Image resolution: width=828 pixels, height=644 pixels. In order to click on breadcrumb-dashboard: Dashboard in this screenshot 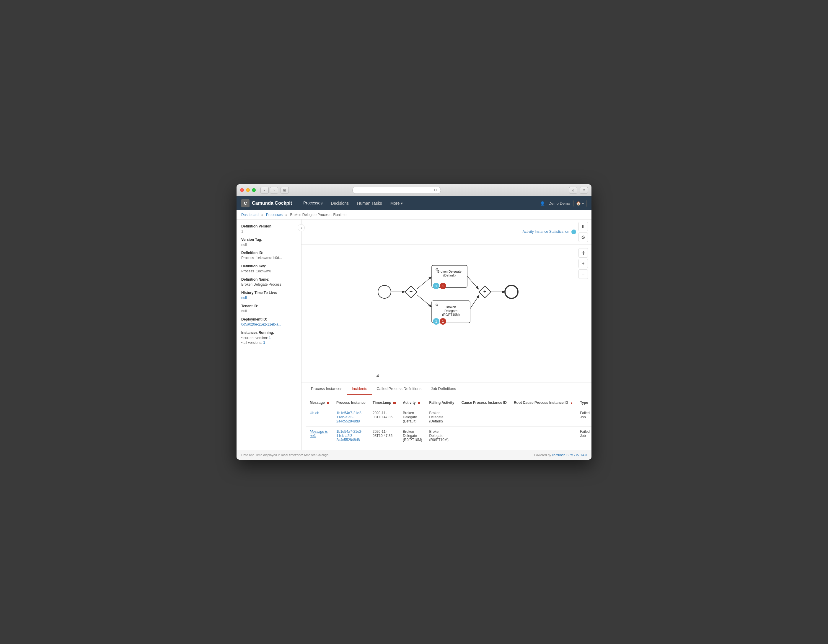, I will do `click(250, 215)`.